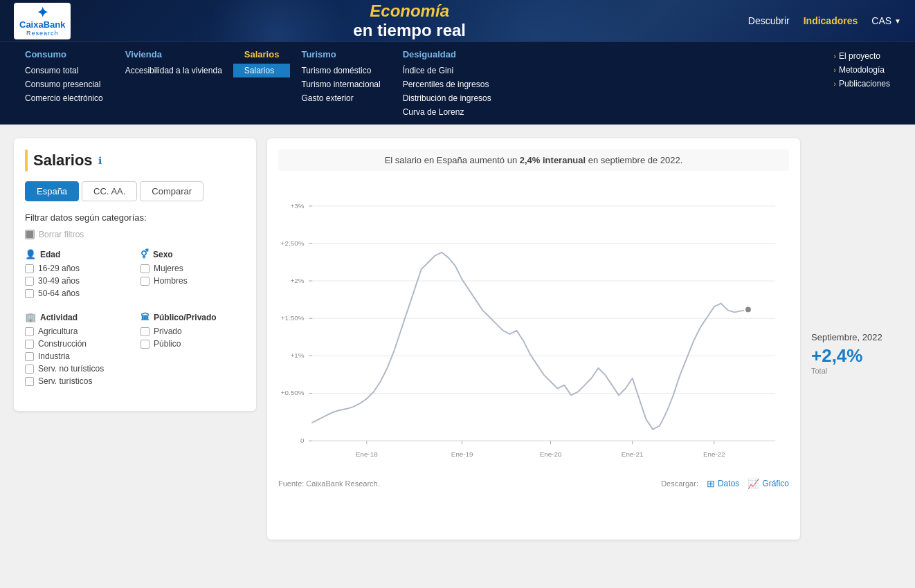 This screenshot has height=588, width=915. I want to click on svg-text: +2%, so click(297, 281).